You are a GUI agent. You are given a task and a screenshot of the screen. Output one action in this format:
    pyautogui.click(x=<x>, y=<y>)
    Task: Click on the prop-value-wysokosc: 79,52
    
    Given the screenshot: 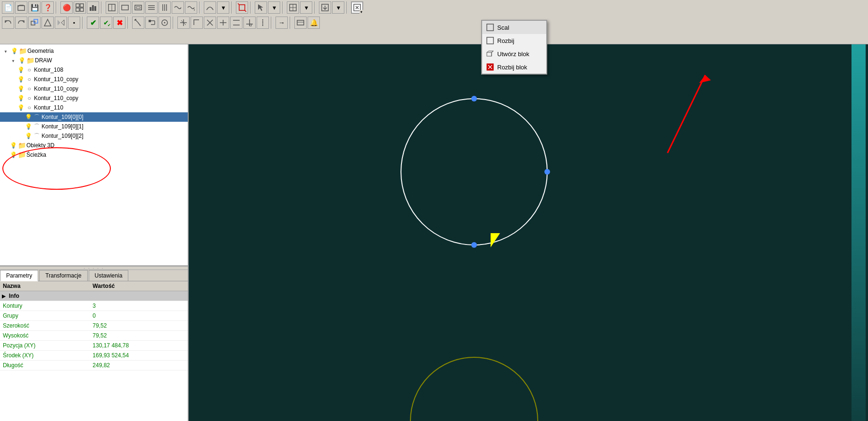 What is the action you would take?
    pyautogui.click(x=139, y=336)
    